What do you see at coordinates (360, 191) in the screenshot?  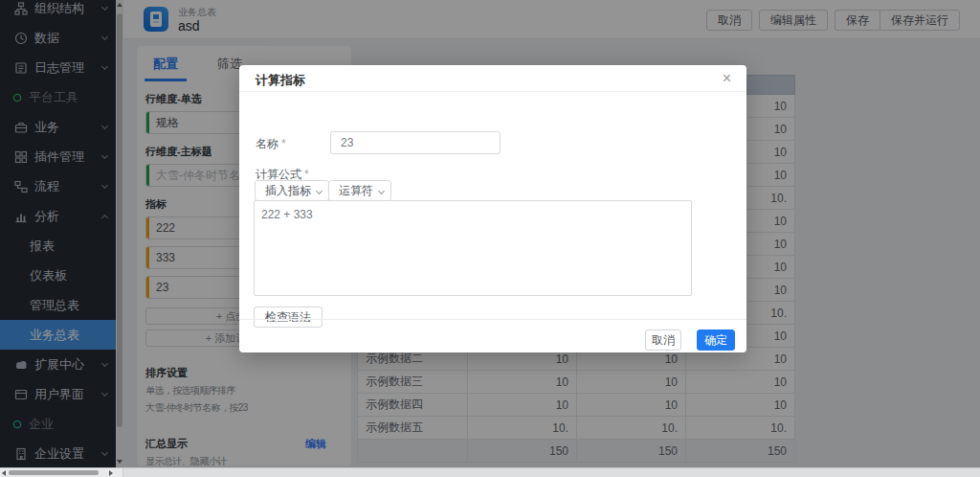 I see `operator-dropdown: 运算符` at bounding box center [360, 191].